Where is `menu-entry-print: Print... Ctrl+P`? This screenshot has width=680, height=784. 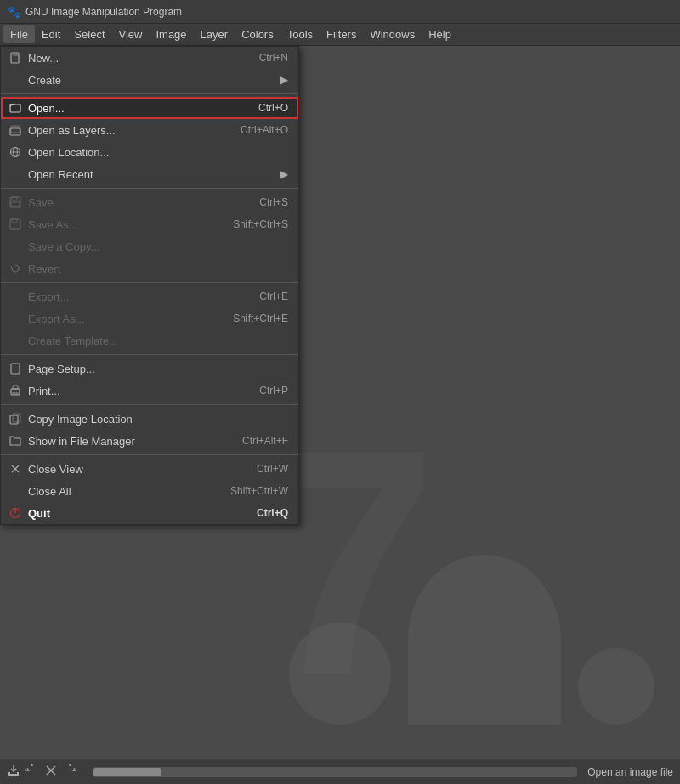
menu-entry-print: Print... Ctrl+P is located at coordinates (150, 391).